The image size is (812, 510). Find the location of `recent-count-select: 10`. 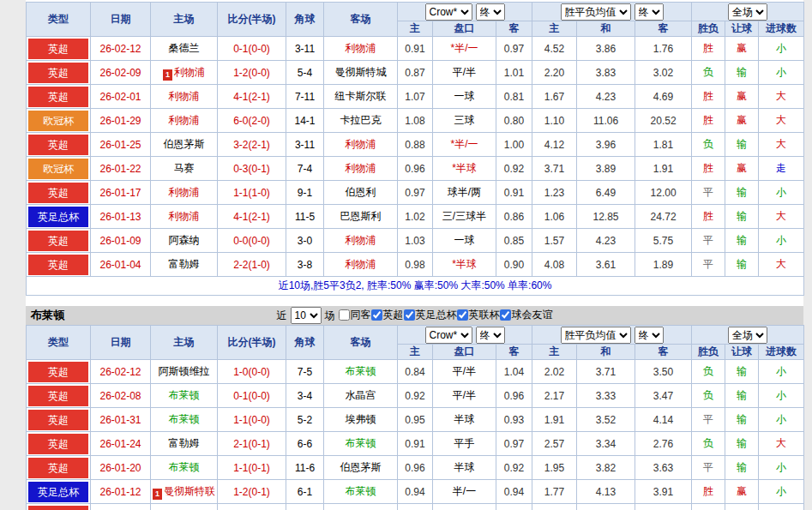

recent-count-select: 10 is located at coordinates (306, 315).